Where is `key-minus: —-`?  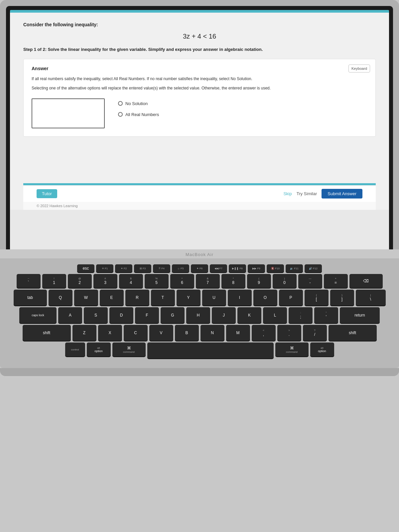 key-minus: —- is located at coordinates (310, 281).